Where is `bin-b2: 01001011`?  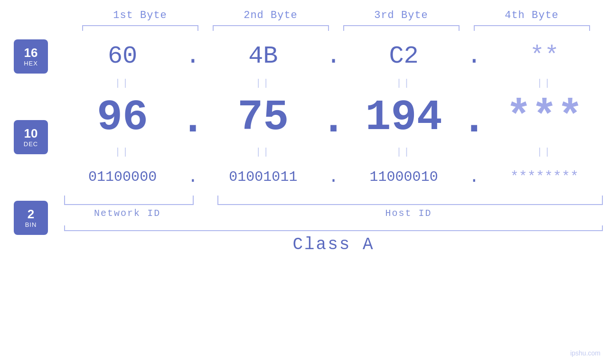 bin-b2: 01001011 is located at coordinates (263, 177).